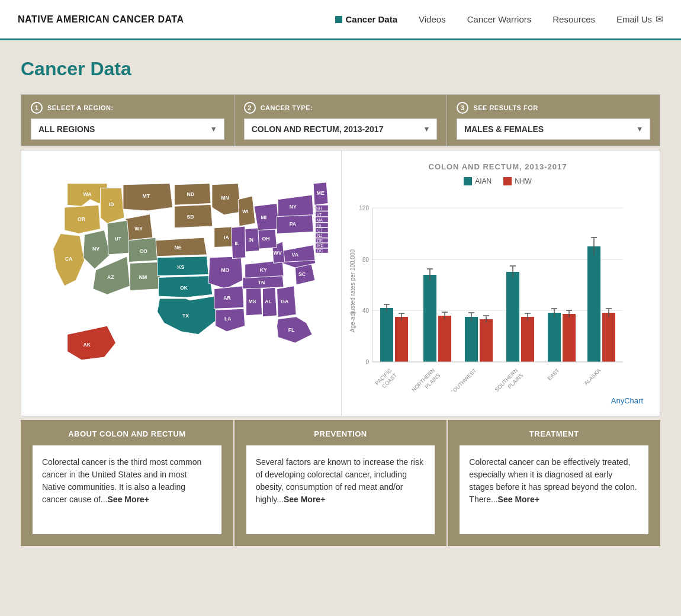 The height and width of the screenshot is (616, 681). What do you see at coordinates (341, 120) in the screenshot?
I see `cancer-type-filter-section: 2 CANCER TYPE: COLON AND RECTUM, 2013-20…` at bounding box center [341, 120].